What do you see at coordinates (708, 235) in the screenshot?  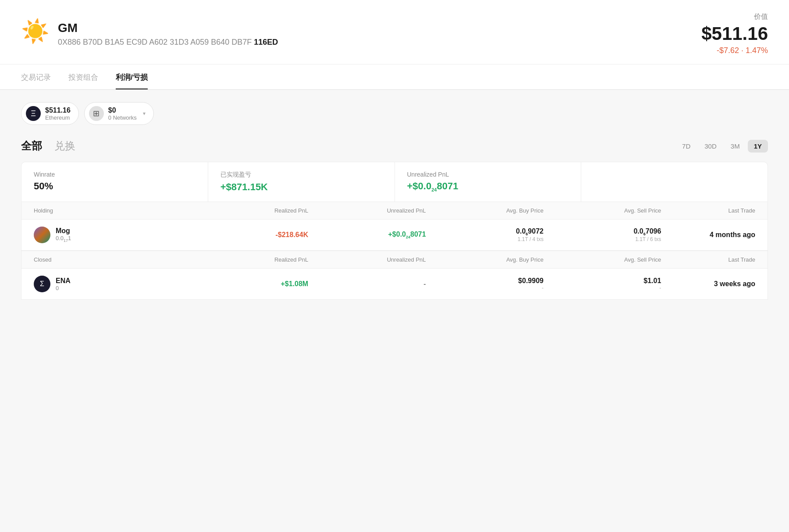 I see `mog-lasttrade-value: 4 months ago` at bounding box center [708, 235].